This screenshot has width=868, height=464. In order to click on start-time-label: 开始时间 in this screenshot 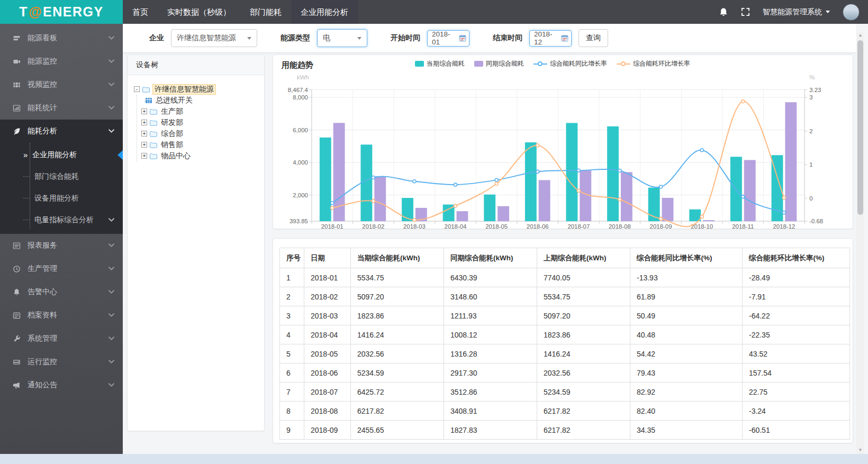, I will do `click(405, 38)`.